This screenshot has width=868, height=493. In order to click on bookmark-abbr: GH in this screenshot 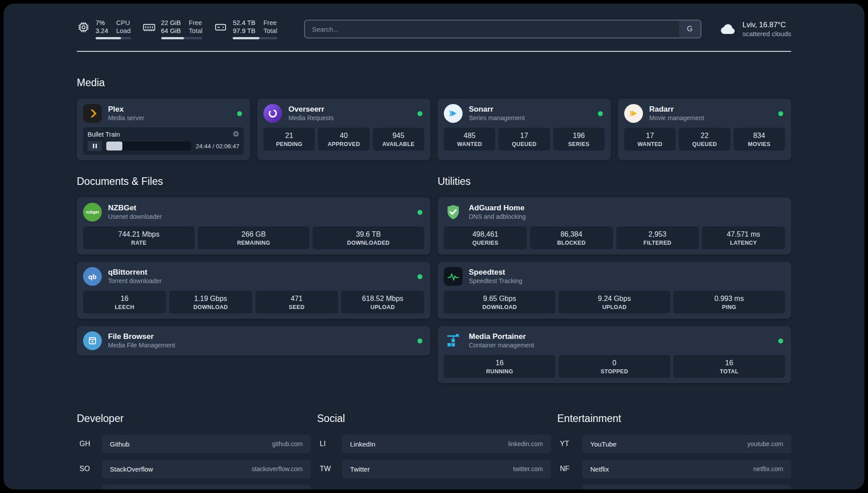, I will do `click(89, 444)`.